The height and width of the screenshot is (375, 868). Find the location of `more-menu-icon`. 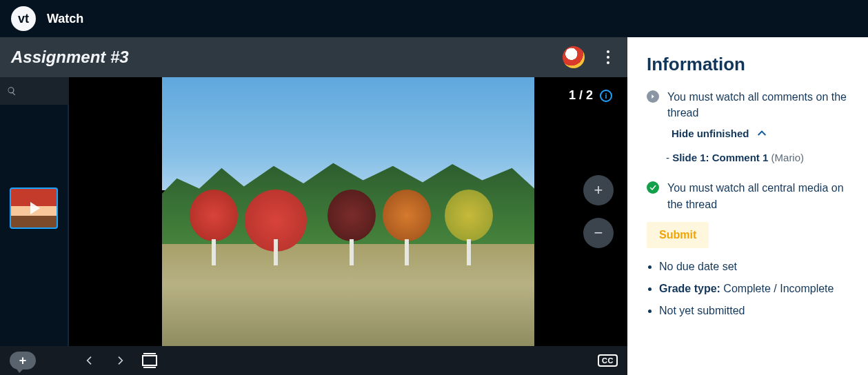

more-menu-icon is located at coordinates (608, 57).